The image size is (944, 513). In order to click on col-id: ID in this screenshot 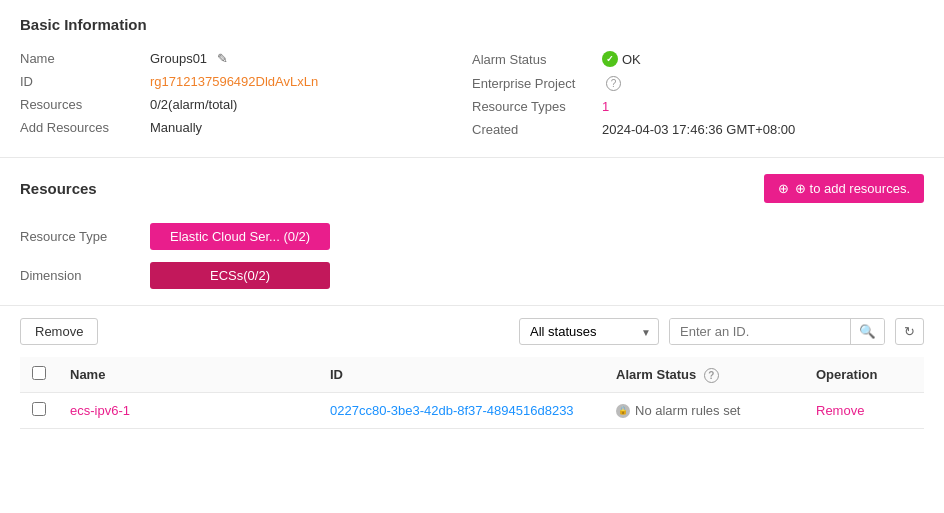, I will do `click(461, 375)`.